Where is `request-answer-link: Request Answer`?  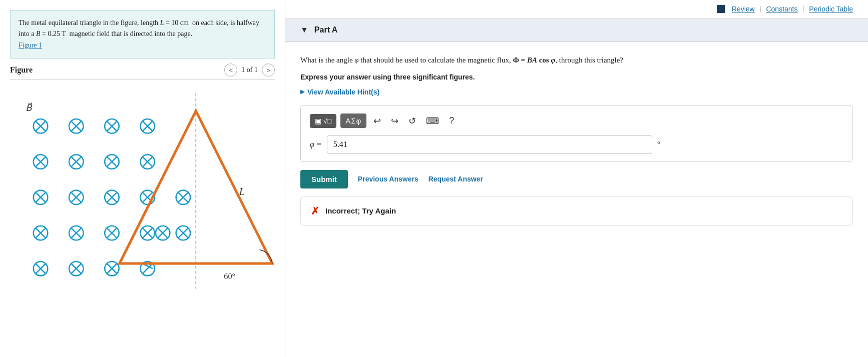 request-answer-link: Request Answer is located at coordinates (456, 179).